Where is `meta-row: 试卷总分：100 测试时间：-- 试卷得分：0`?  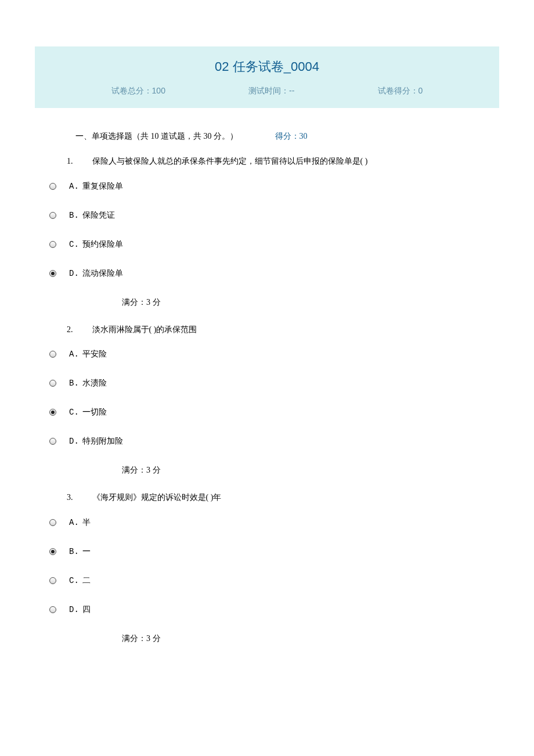
meta-row: 试卷总分：100 测试时间：-- 试卷得分：0 is located at coordinates (267, 91).